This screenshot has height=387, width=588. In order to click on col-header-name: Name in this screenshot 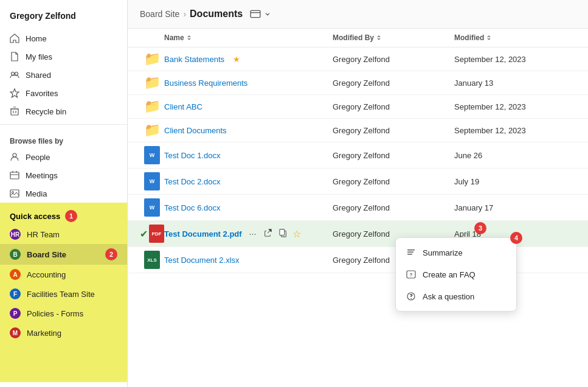, I will do `click(248, 38)`.